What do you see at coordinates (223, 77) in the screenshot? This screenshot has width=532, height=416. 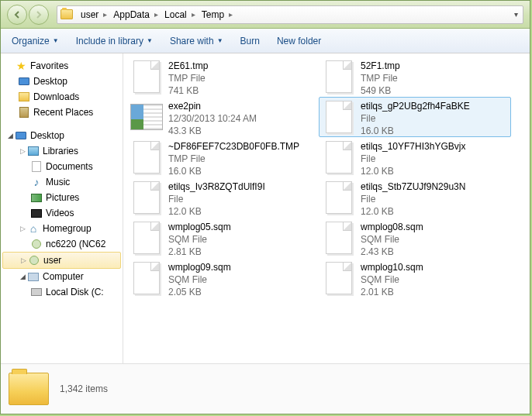 I see `file-item: 2E61.tmpTMP File741 KB` at bounding box center [223, 77].